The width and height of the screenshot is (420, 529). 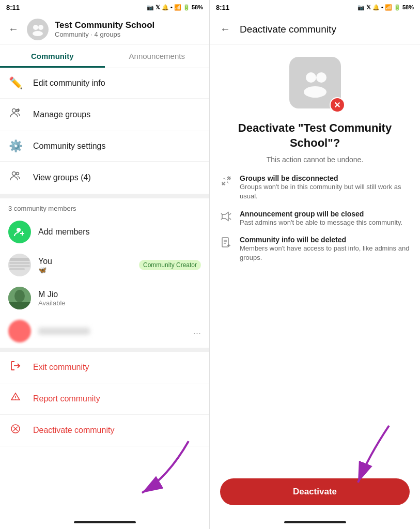 What do you see at coordinates (62, 178) in the screenshot?
I see `view-groups-label: View groups (4)` at bounding box center [62, 178].